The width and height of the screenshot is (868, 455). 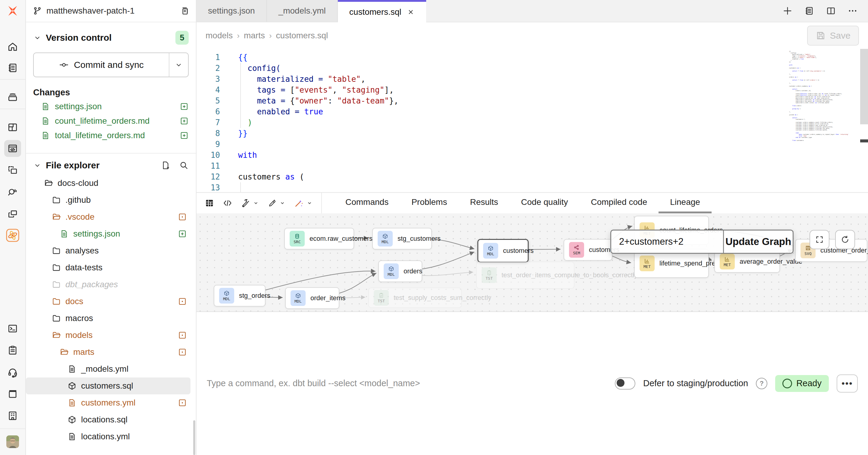 I want to click on copy-icon, so click(x=185, y=11).